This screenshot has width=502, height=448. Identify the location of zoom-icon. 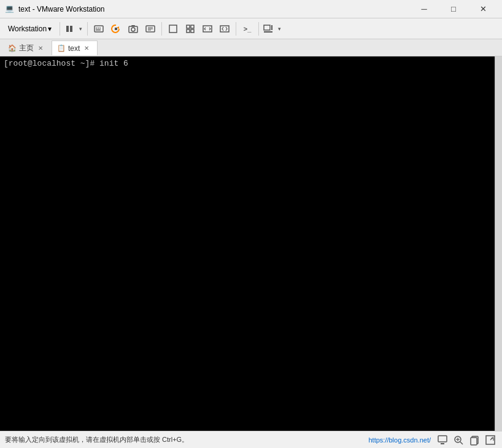
(458, 440).